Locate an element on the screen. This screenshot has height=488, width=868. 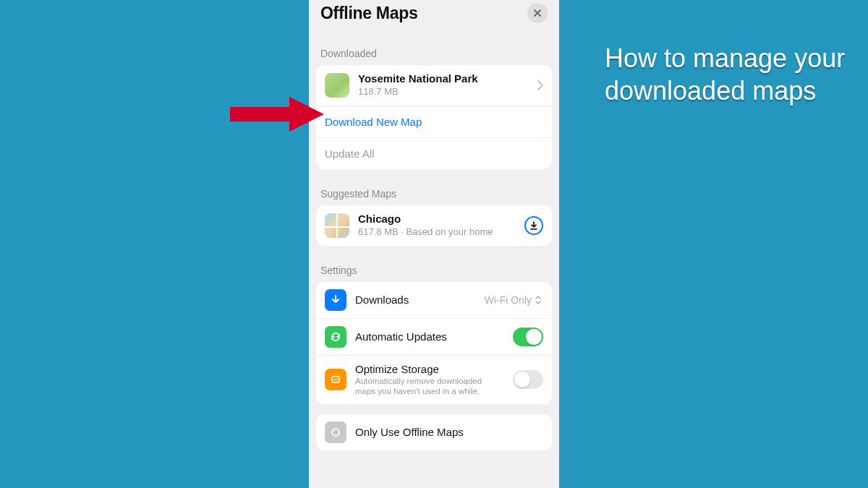
setting-label: Optimize Storage is located at coordinates (434, 369).